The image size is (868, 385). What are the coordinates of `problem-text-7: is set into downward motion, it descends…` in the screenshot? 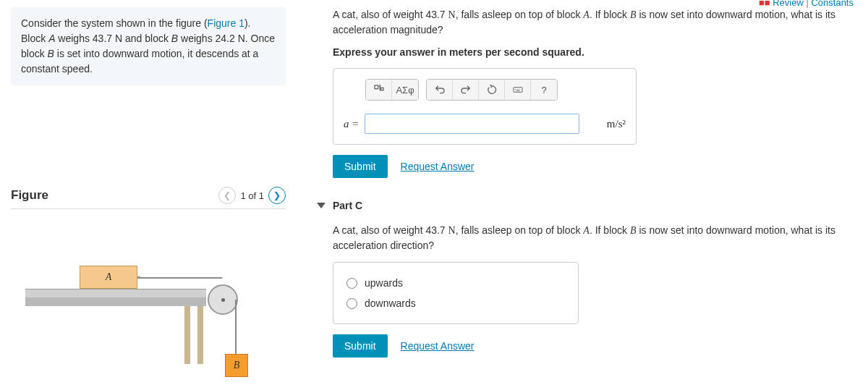 It's located at (140, 61).